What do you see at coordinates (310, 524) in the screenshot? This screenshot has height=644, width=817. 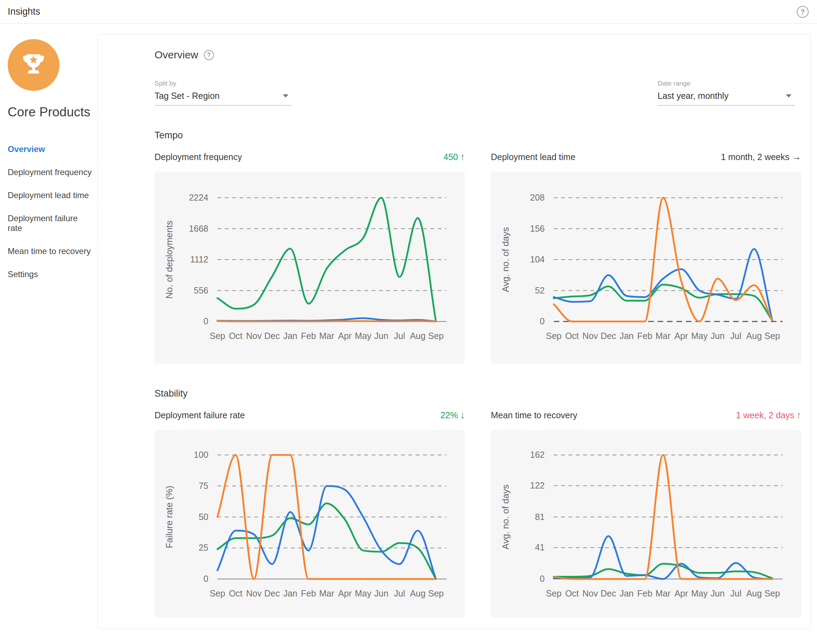 I see `chart-canvas-deployment-failure-rate: 0255075100SepOctNovDecJanFebMarAprMayJun…` at bounding box center [310, 524].